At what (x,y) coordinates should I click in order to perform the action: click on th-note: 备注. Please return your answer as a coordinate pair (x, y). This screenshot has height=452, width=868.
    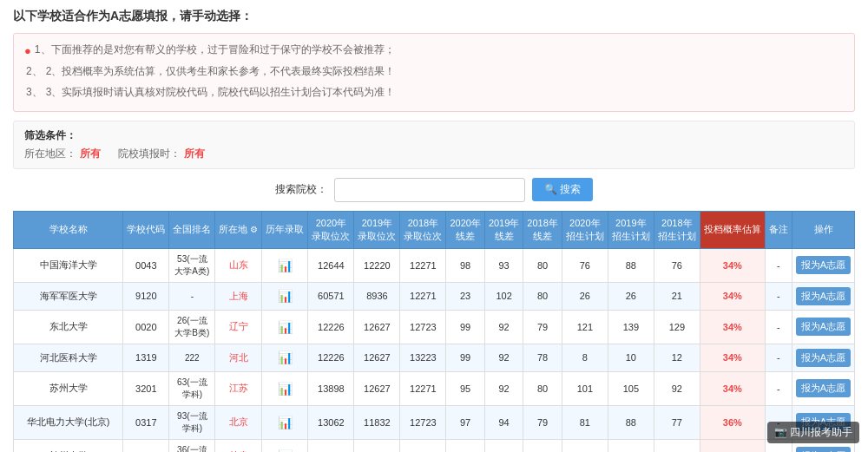
    Looking at the image, I should click on (778, 229).